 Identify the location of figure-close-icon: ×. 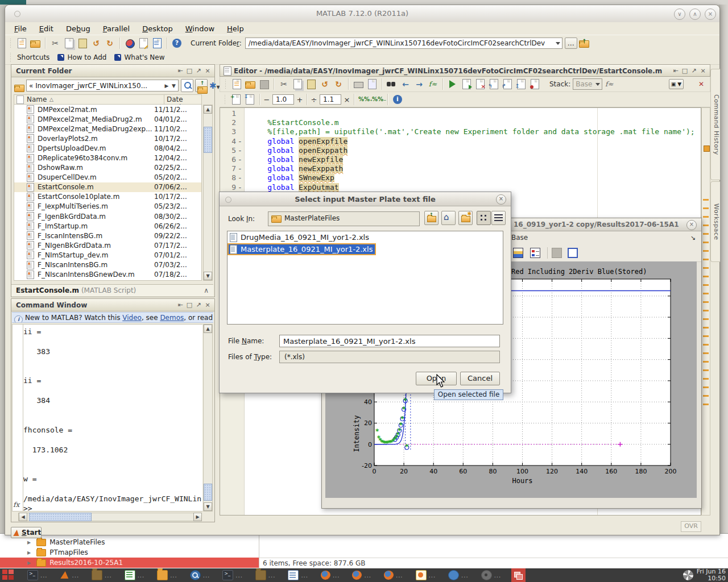
(692, 225).